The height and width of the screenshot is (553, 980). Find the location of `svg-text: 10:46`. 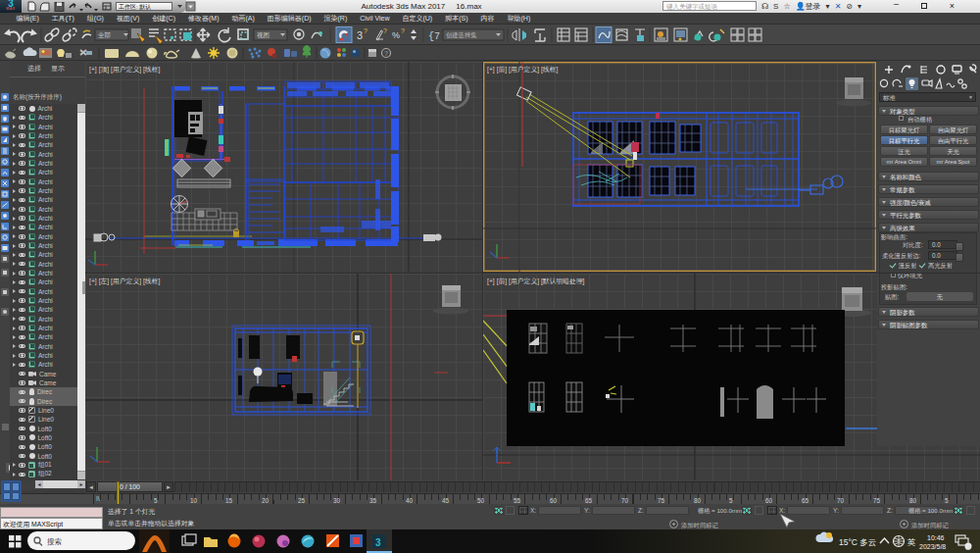

svg-text: 10:46 is located at coordinates (936, 537).